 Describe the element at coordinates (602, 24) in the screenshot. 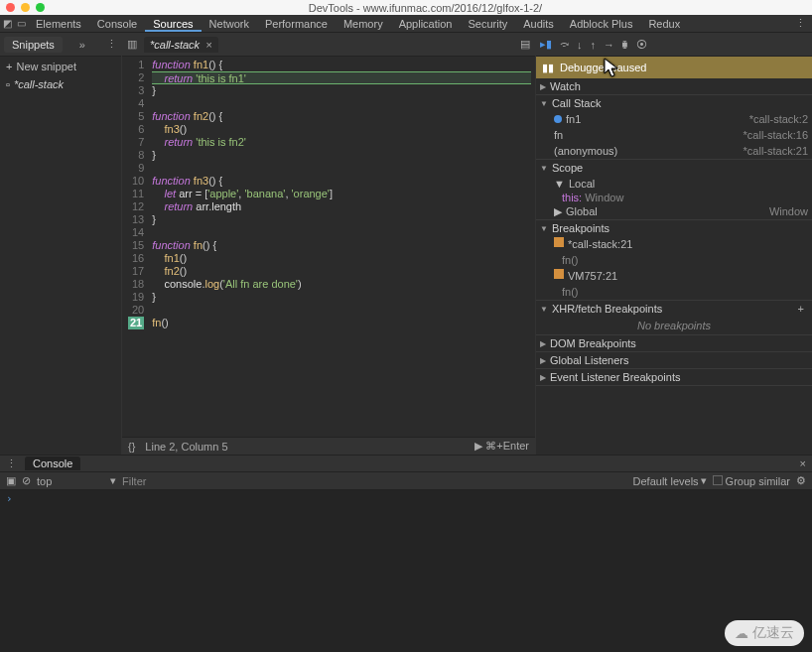

I see `tab-adblock-plus: Adblock Plus` at that location.